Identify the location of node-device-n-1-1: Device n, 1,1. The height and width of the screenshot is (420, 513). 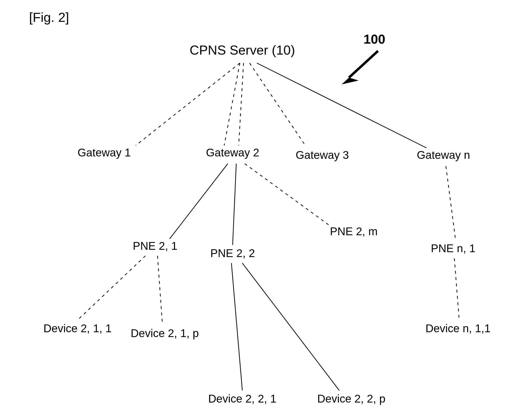
(458, 328).